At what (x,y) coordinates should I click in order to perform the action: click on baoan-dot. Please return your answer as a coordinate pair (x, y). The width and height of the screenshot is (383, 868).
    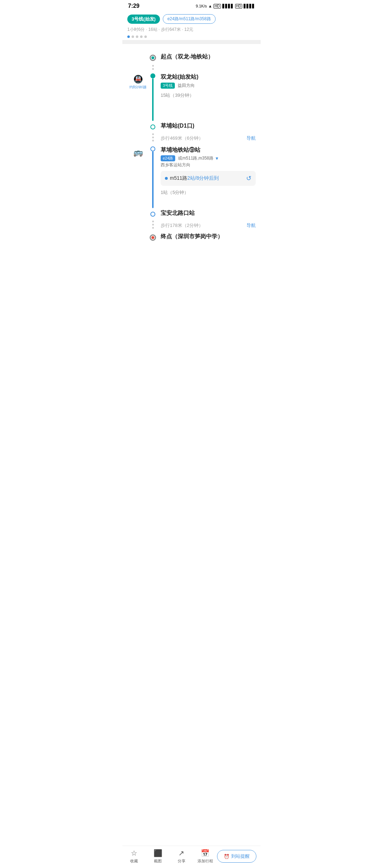
    Looking at the image, I should click on (153, 214).